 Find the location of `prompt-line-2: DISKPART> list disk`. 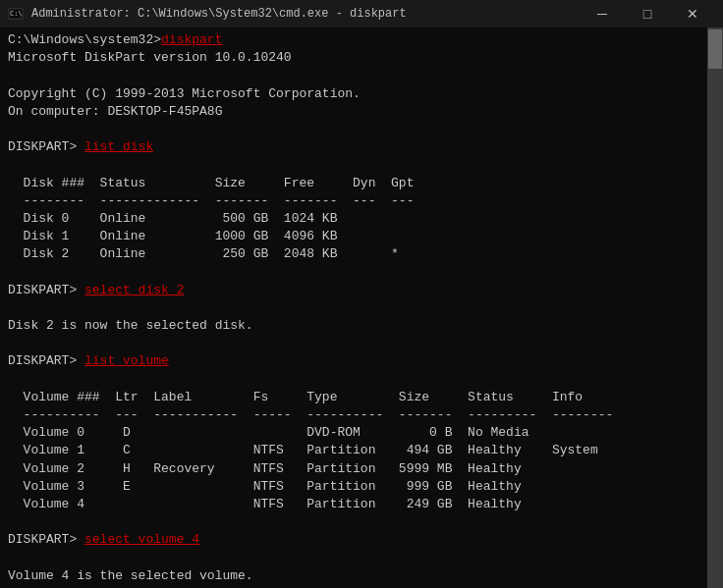

prompt-line-2: DISKPART> list disk is located at coordinates (353, 147).